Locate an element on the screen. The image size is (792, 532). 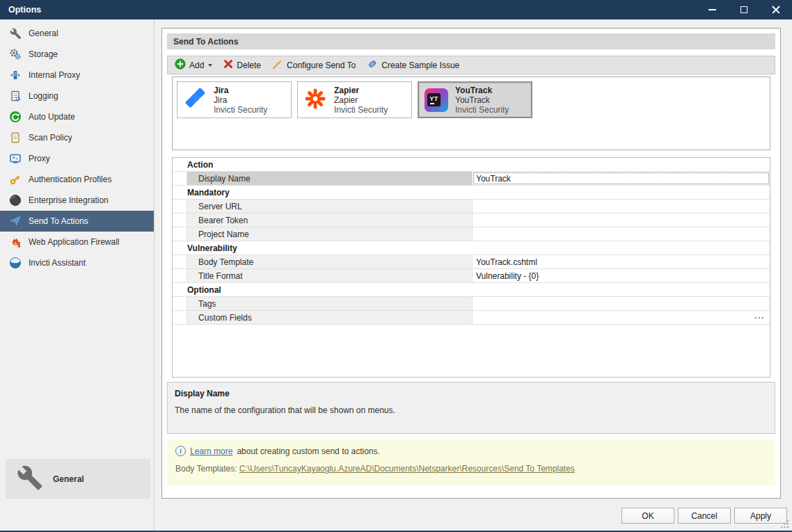
jira-logo is located at coordinates (195, 100).